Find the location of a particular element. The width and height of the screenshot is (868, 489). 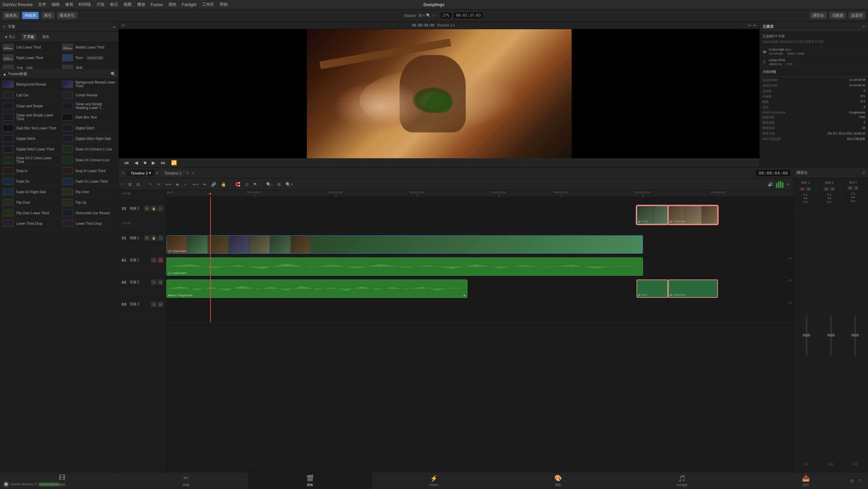

a3-m-btn: M is located at coordinates (161, 304).